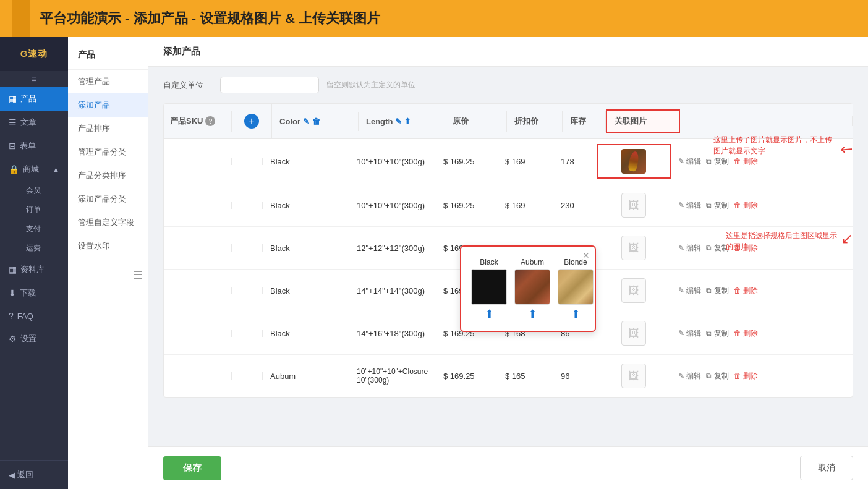 This screenshot has width=868, height=489. I want to click on content-header: 添加产品, so click(508, 52).